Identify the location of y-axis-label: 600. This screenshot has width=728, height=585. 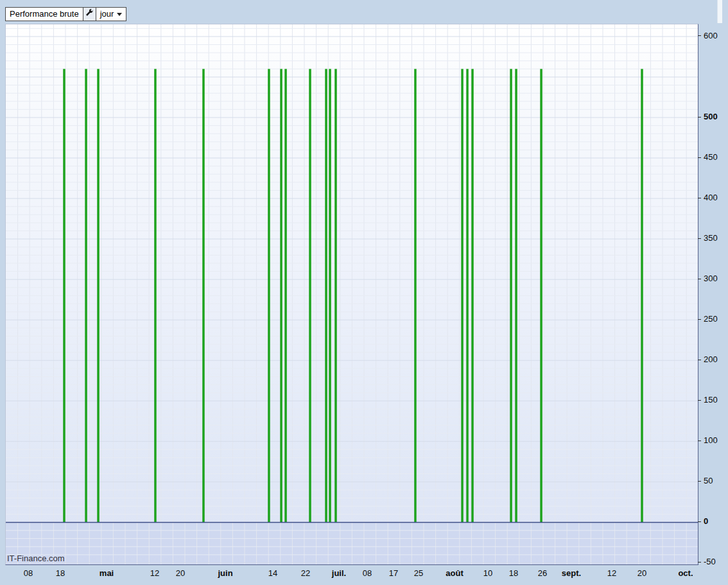
(711, 36).